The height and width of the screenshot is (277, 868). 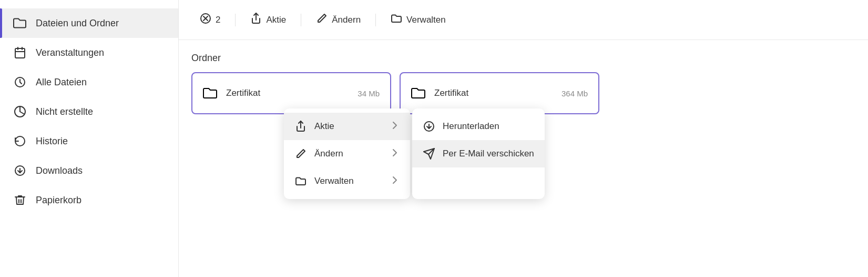 What do you see at coordinates (471, 126) in the screenshot?
I see `herunterladen-label: Herunterladen` at bounding box center [471, 126].